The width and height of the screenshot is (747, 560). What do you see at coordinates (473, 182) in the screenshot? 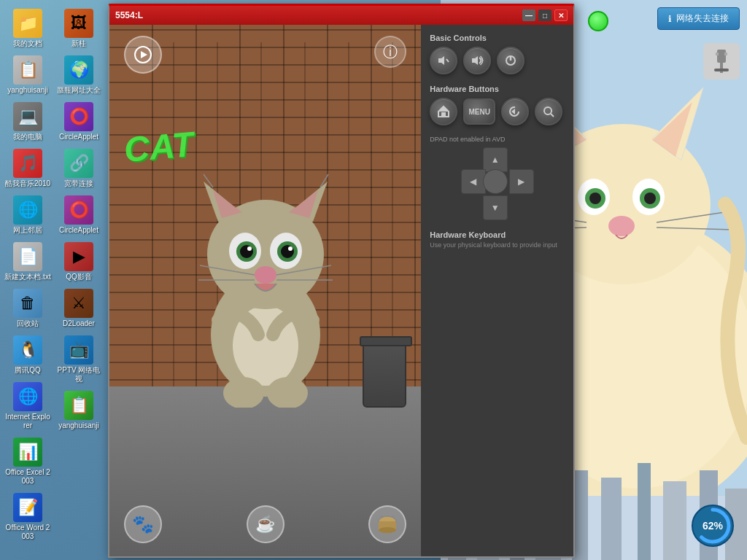
I see `dpad-left-button: ◀` at bounding box center [473, 182].